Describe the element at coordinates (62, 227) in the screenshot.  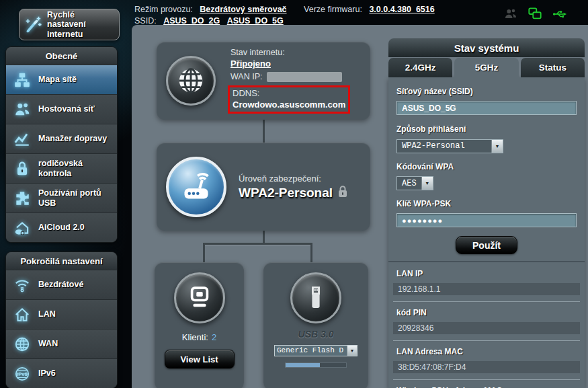
I see `sidebar-item-aicloud: AiCloud 2.0` at that location.